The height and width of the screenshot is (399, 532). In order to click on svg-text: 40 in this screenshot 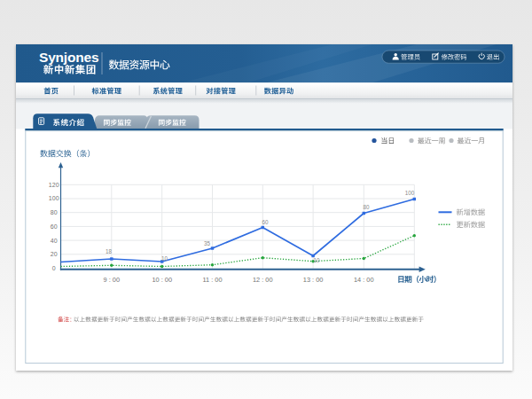, I will do `click(54, 241)`.